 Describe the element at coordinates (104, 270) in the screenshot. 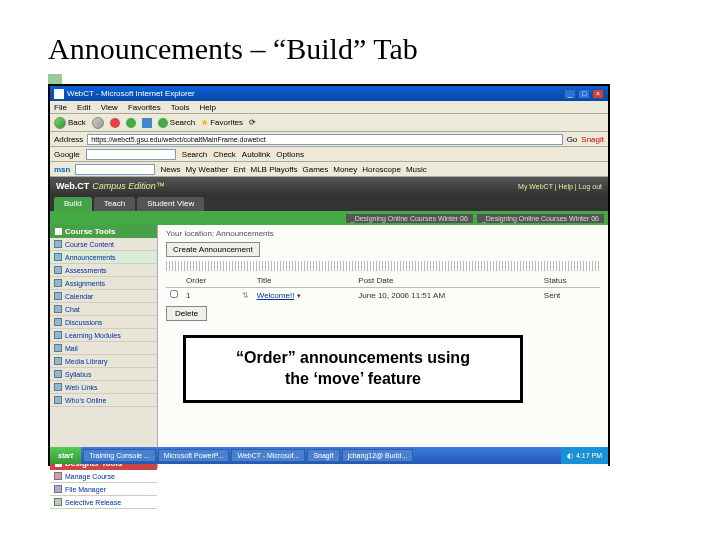

I see `sidebar-item-assessments: Assessments` at that location.